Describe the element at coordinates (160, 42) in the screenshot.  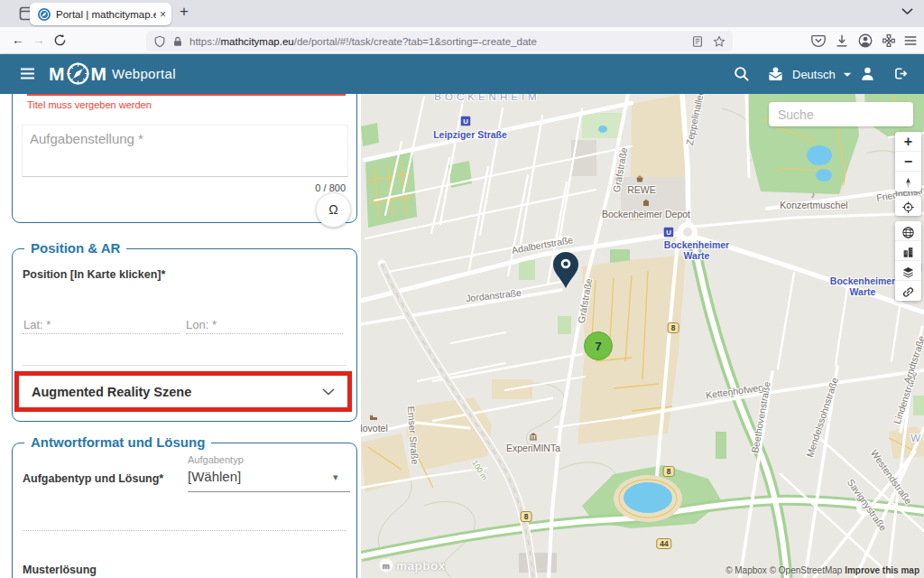
I see `tracking-shield-icon` at that location.